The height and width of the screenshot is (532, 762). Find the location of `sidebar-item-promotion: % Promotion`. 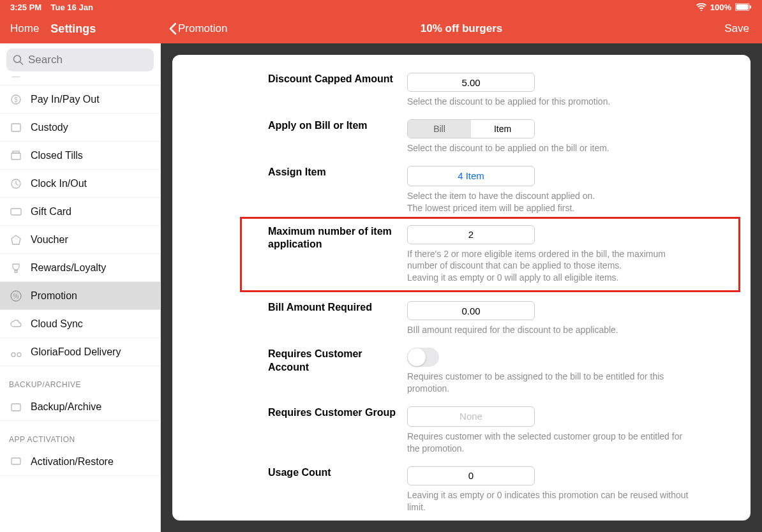

sidebar-item-promotion: % Promotion is located at coordinates (80, 296).